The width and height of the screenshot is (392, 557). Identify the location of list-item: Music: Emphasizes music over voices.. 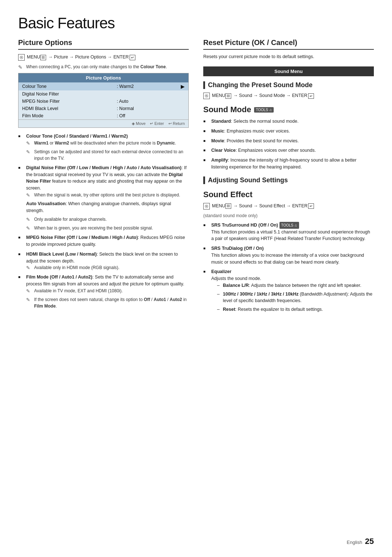
(289, 131).